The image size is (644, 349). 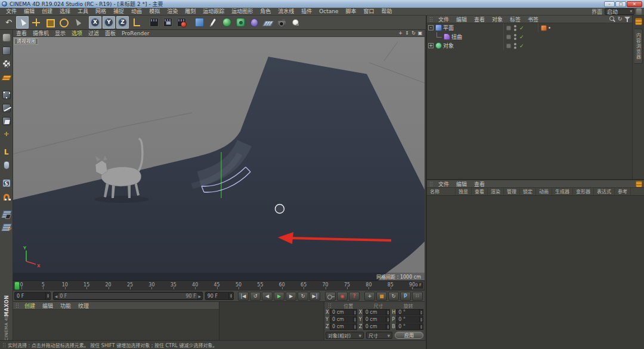 What do you see at coordinates (405, 296) in the screenshot?
I see `record-parameter-button: P` at bounding box center [405, 296].